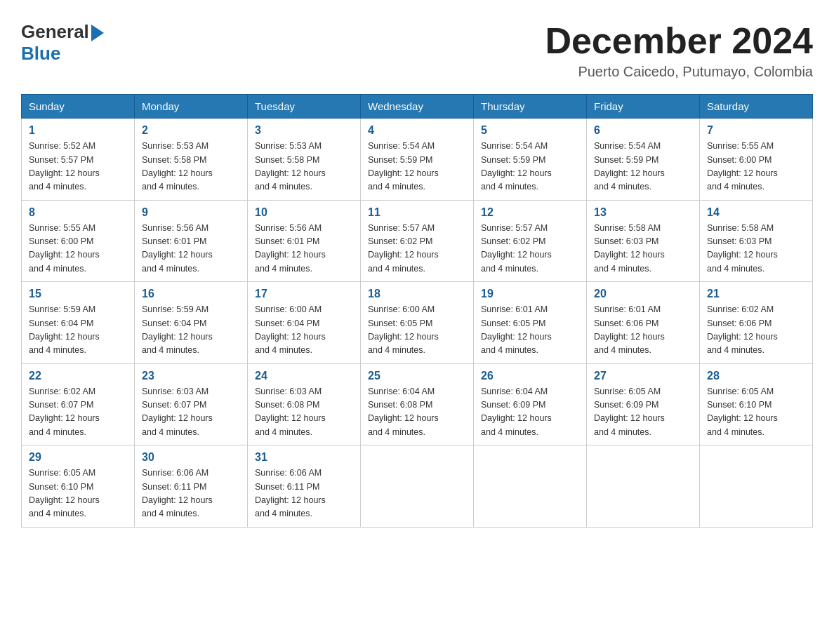 The height and width of the screenshot is (644, 834). I want to click on day-number: 29, so click(78, 457).